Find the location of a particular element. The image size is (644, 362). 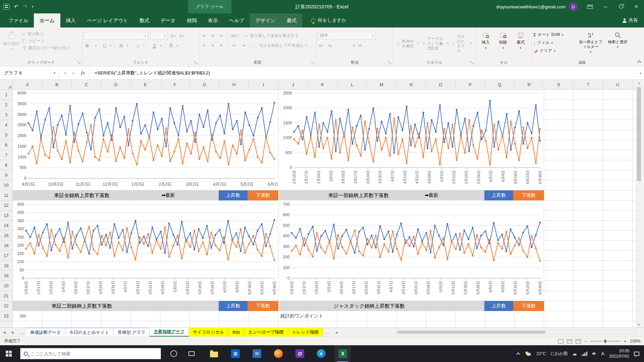

row-header-11: 11 is located at coordinates (6, 195).